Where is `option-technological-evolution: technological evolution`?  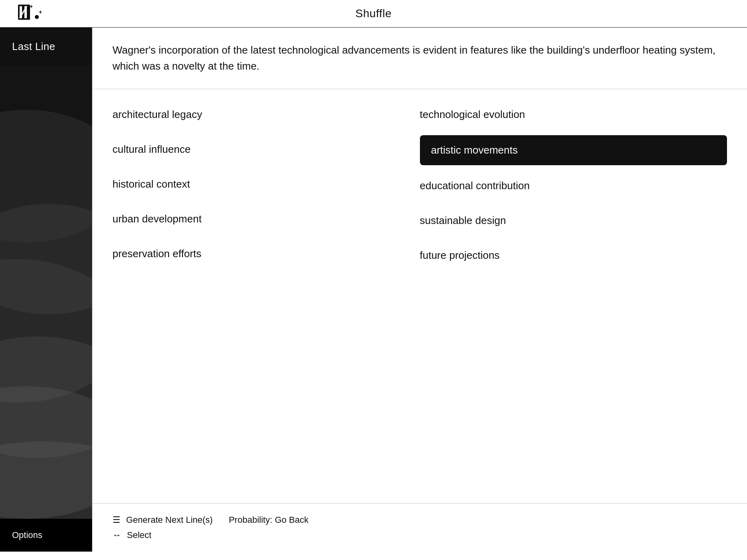 option-technological-evolution: technological evolution is located at coordinates (574, 114).